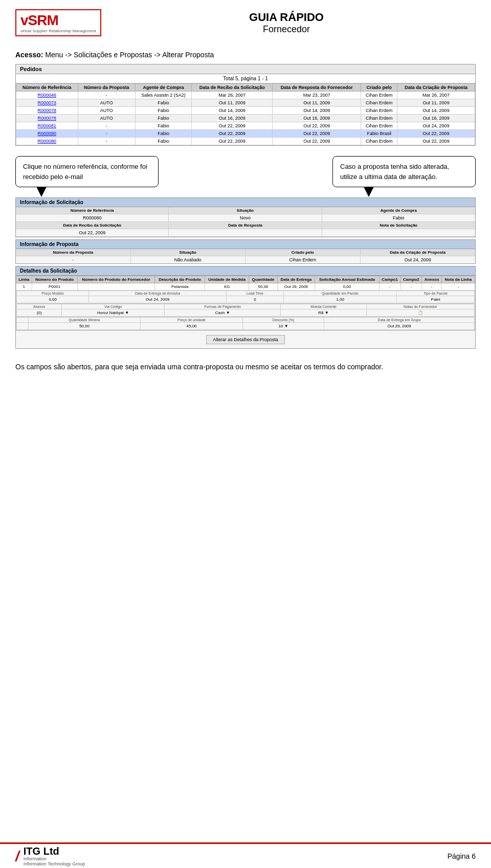 The image size is (491, 868). I want to click on prop-label: Criado pelo, so click(303, 253).